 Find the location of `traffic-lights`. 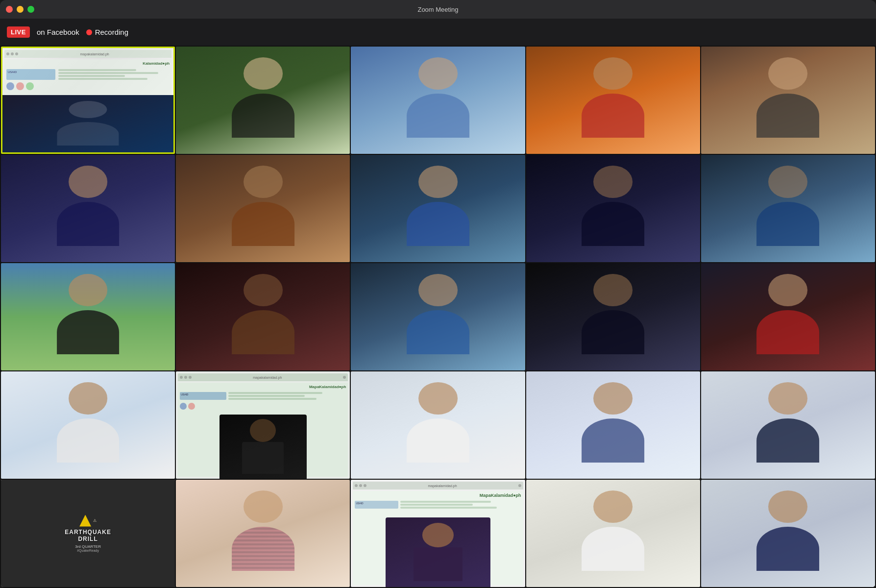

traffic-lights is located at coordinates (20, 9).